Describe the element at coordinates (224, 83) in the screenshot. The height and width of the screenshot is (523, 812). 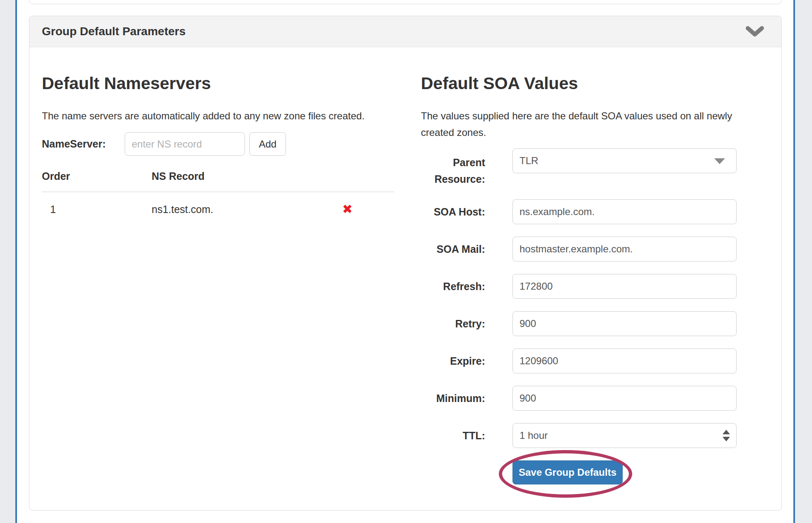
I see `nameservers-heading: Default Nameservers` at that location.